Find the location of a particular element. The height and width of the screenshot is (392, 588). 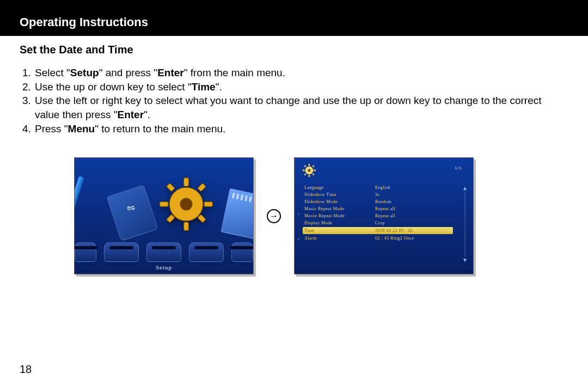

setup-label: Setup is located at coordinates (164, 267).